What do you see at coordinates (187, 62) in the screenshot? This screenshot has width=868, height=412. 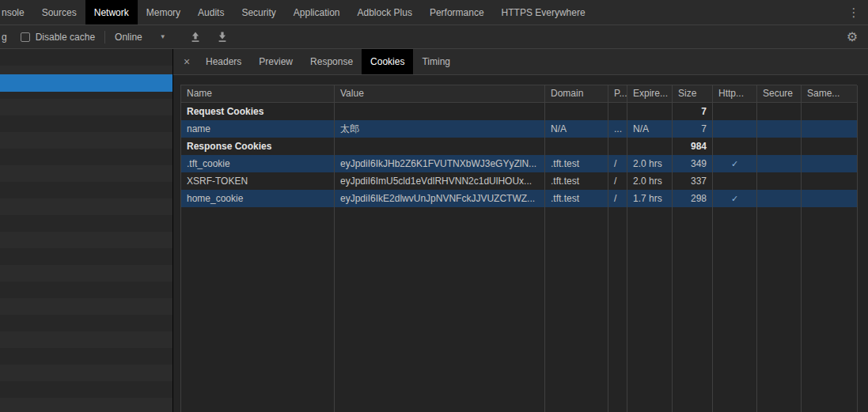 I see `close-detail-pane-button: ×` at bounding box center [187, 62].